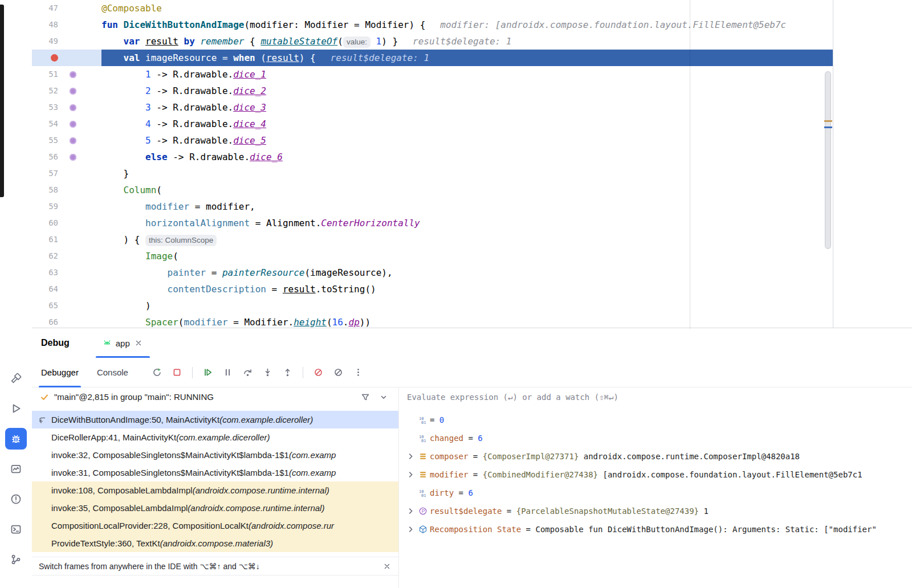 The image size is (912, 588). What do you see at coordinates (157, 373) in the screenshot?
I see `rerun-button` at bounding box center [157, 373].